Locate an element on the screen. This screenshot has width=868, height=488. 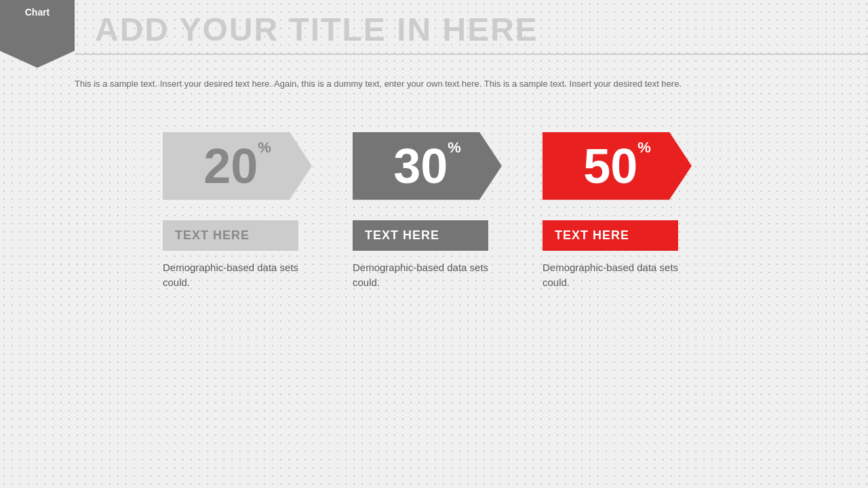
arrow-shape-1: 20% is located at coordinates (237, 166).